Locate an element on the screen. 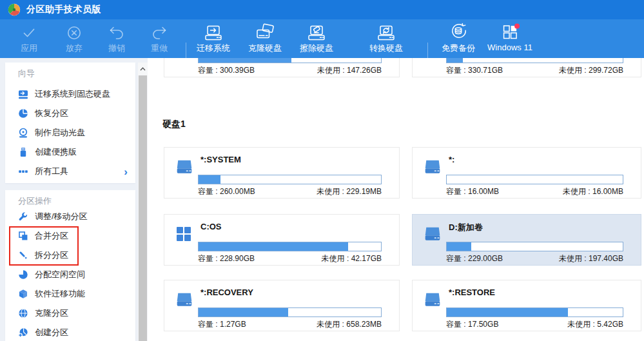 This screenshot has width=644, height=341. discard-button: 放弃 is located at coordinates (74, 39).